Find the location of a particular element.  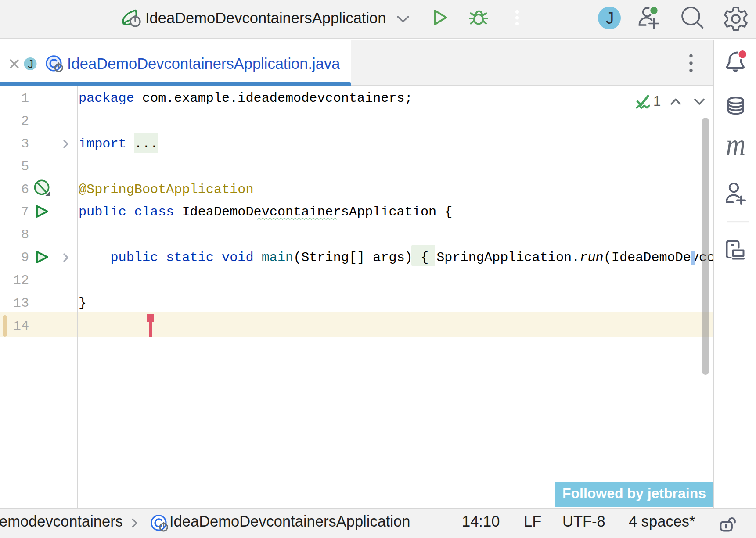

svg-text: 1 is located at coordinates (657, 101).